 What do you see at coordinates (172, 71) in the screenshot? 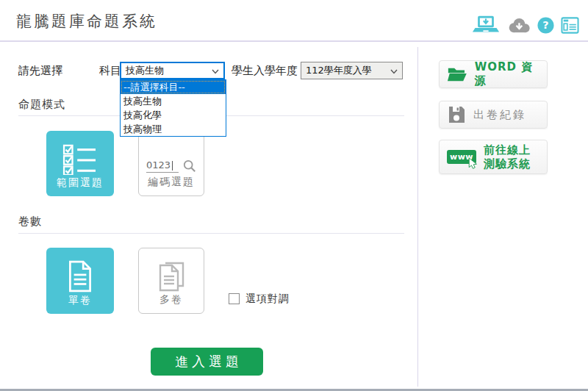
I see `subject-select: 技高生物` at bounding box center [172, 71].